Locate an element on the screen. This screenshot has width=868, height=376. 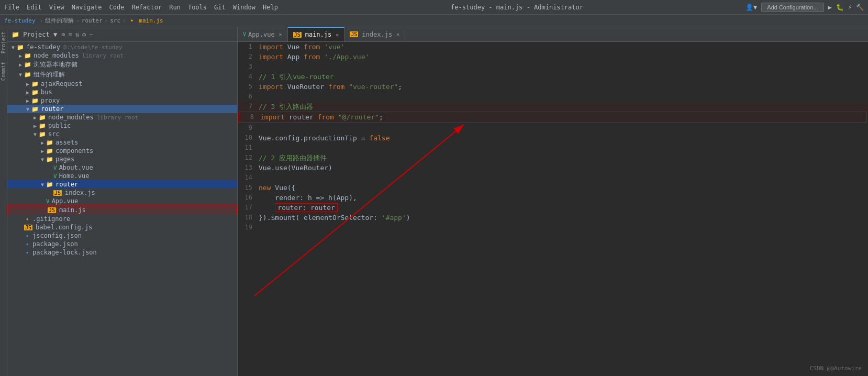
add-configuration-button: Add Configuration... is located at coordinates (793, 7).